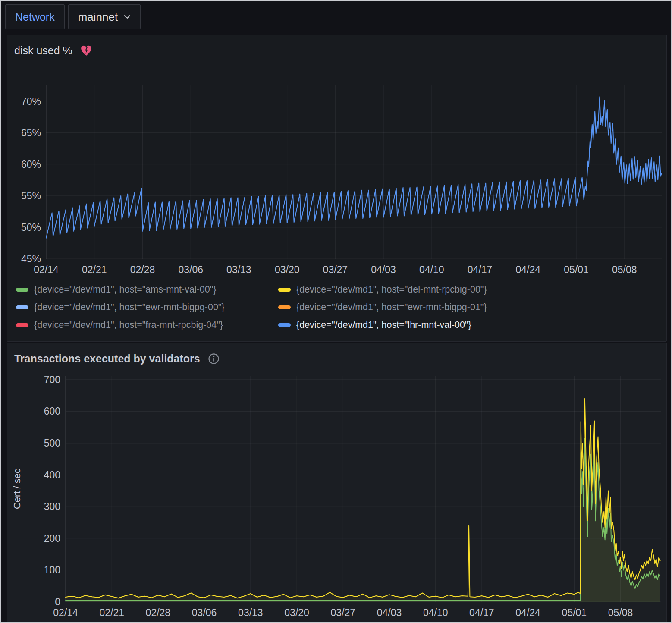 Image resolution: width=672 pixels, height=623 pixels. Describe the element at coordinates (17, 489) in the screenshot. I see `svg-text: Cert / sec` at that location.